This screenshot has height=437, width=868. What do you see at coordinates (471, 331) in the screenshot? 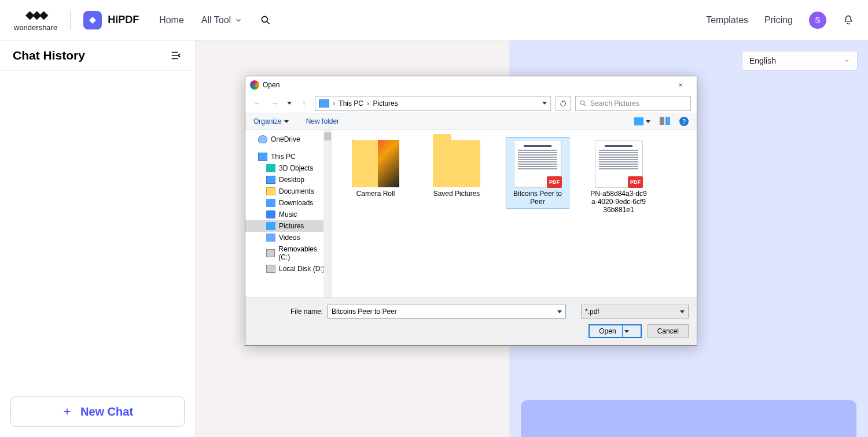
I see `button-row: Open Cancel` at bounding box center [471, 331].